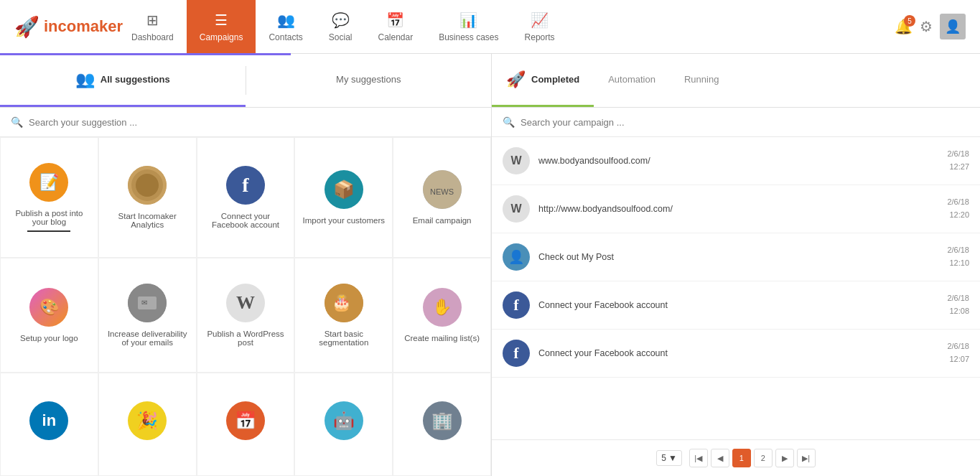 This screenshot has width=980, height=476. Describe the element at coordinates (958, 208) in the screenshot. I see `campaign-date: 2/6/1812:20` at that location.